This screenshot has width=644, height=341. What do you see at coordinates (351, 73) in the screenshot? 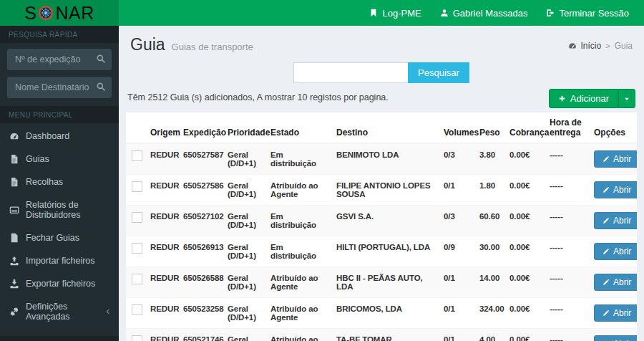
I see `search-input` at bounding box center [351, 73].